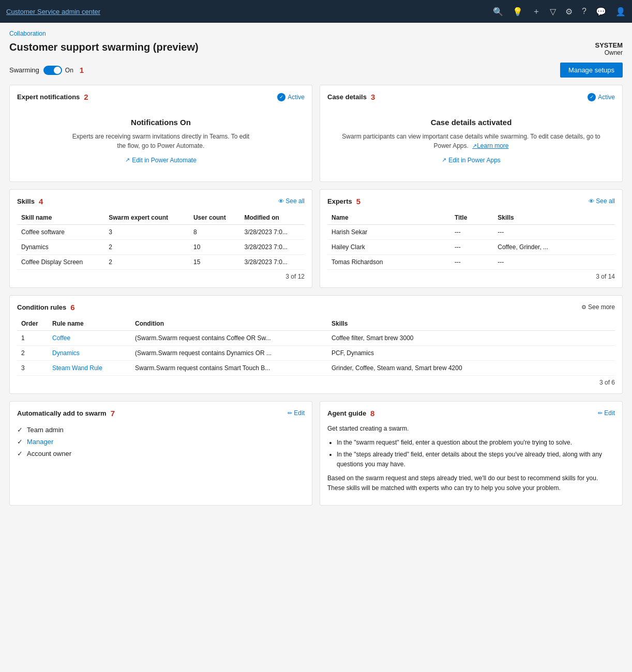 The image size is (632, 672). What do you see at coordinates (161, 430) in the screenshot?
I see `list-item: Team admin` at bounding box center [161, 430].